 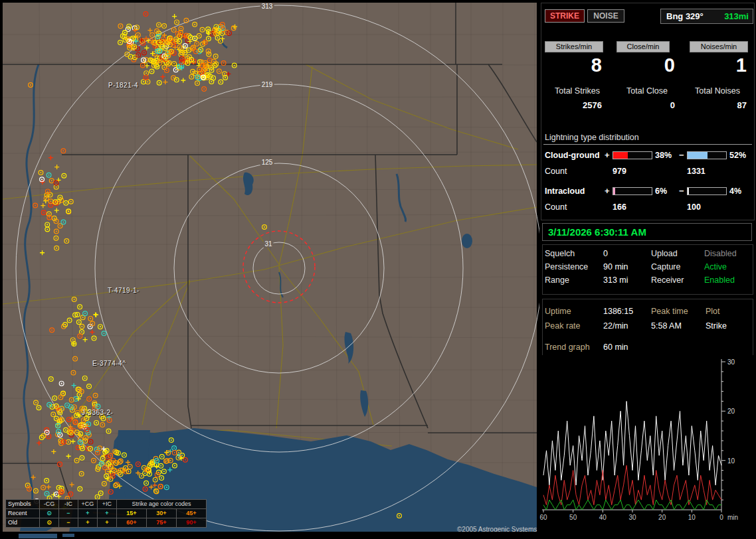 I want to click on strike-toggle-button: STRIKE, so click(x=565, y=16).